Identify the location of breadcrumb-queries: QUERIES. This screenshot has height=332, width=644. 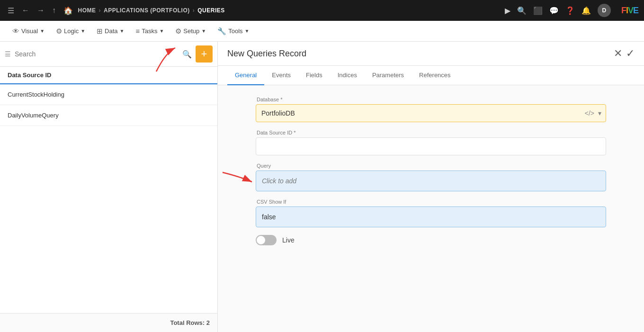
(211, 10).